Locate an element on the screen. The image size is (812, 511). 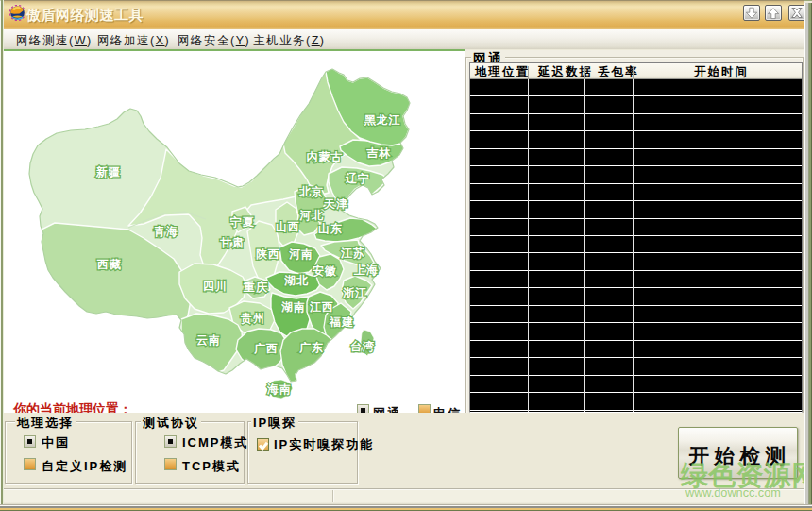
svg-text: 上海 is located at coordinates (366, 270).